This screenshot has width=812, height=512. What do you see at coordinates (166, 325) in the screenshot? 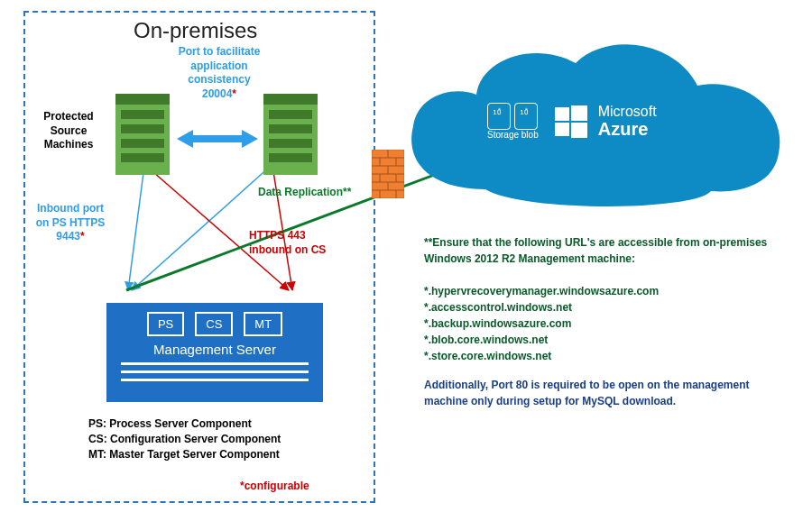
I see `ps-box: PS` at bounding box center [166, 325].